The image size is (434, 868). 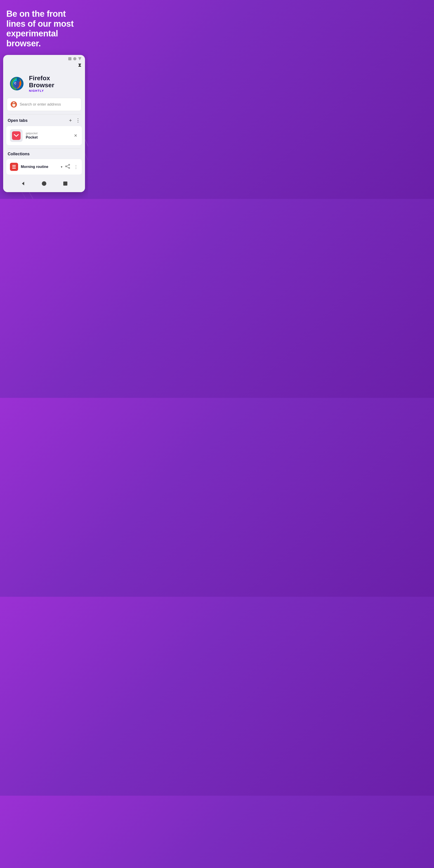 What do you see at coordinates (71, 167) in the screenshot?
I see `collection-actions: ⋮` at bounding box center [71, 167].